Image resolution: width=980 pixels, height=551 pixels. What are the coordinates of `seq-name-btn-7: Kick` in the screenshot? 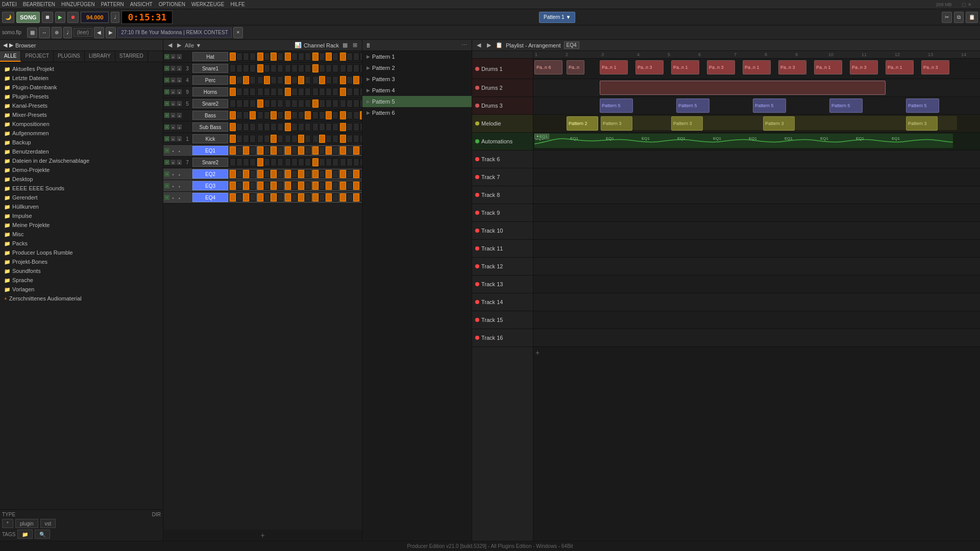 It's located at (210, 139).